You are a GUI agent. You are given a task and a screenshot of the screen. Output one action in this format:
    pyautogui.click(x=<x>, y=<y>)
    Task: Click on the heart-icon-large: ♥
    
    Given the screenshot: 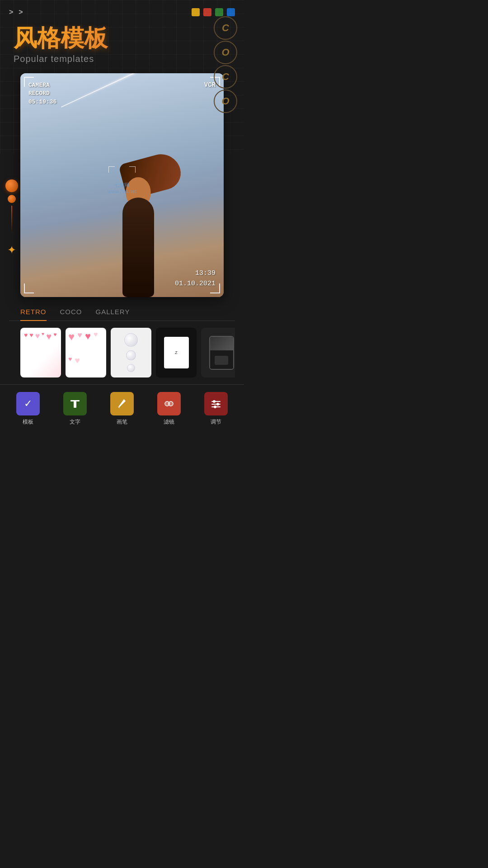 What is the action you would take?
    pyautogui.click(x=38, y=336)
    